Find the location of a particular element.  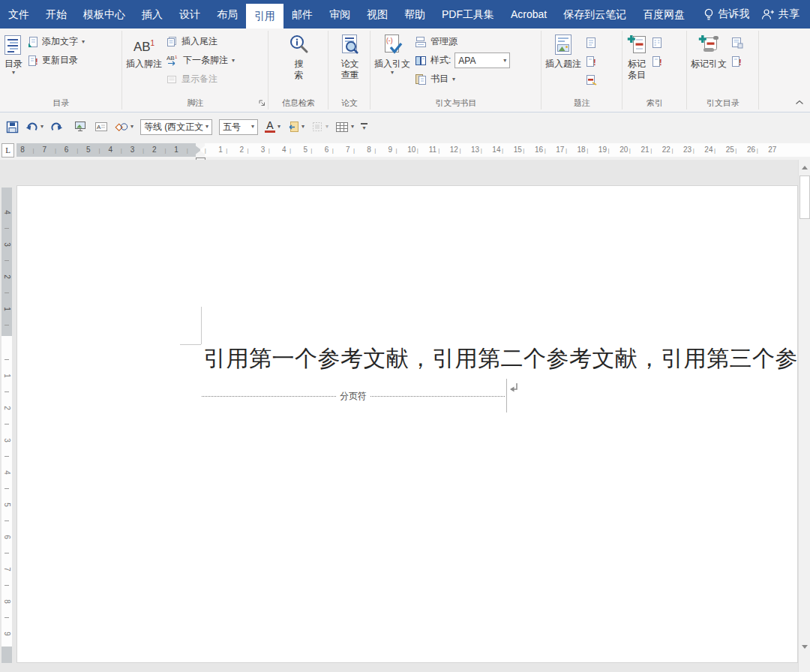

add-text-button: 添加文字 ▾ is located at coordinates (56, 42).